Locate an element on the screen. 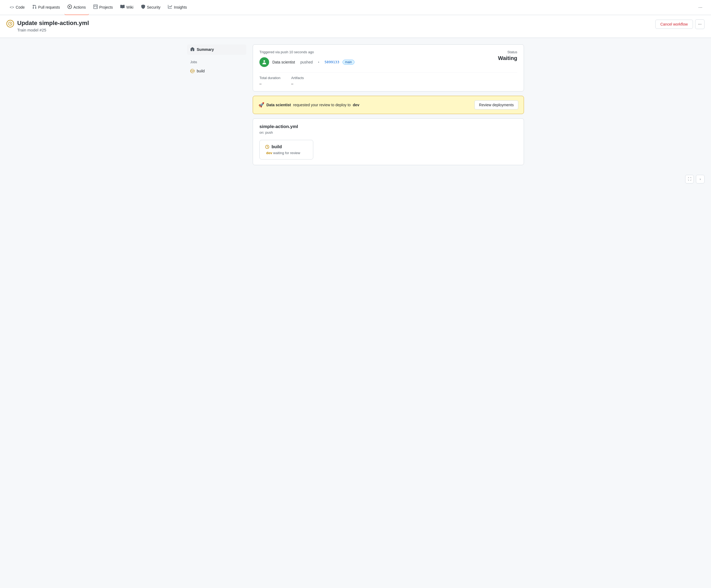  actor-name-block: Data scientist is located at coordinates (284, 62).